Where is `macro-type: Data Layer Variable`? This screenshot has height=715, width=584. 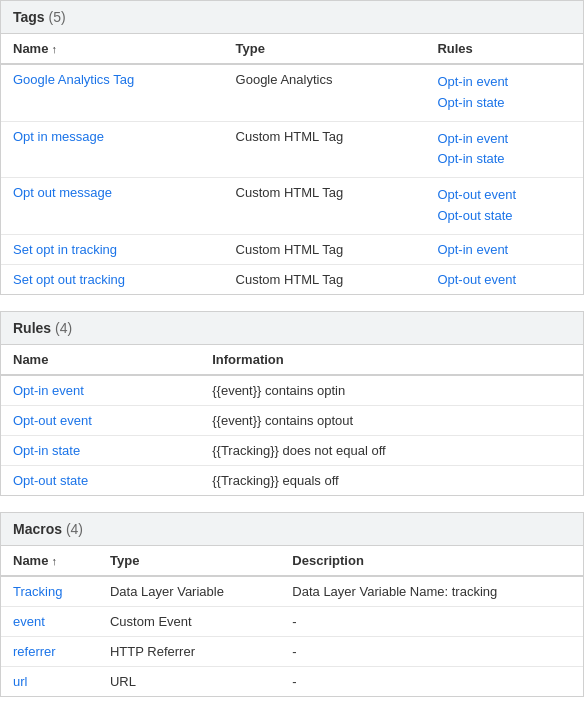 macro-type: Data Layer Variable is located at coordinates (189, 592).